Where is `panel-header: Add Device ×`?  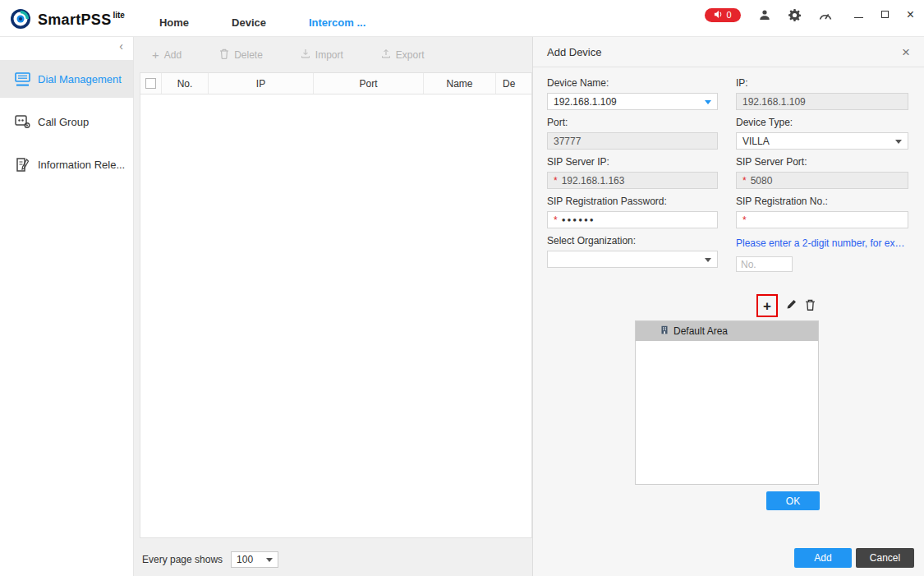 panel-header: Add Device × is located at coordinates (729, 53).